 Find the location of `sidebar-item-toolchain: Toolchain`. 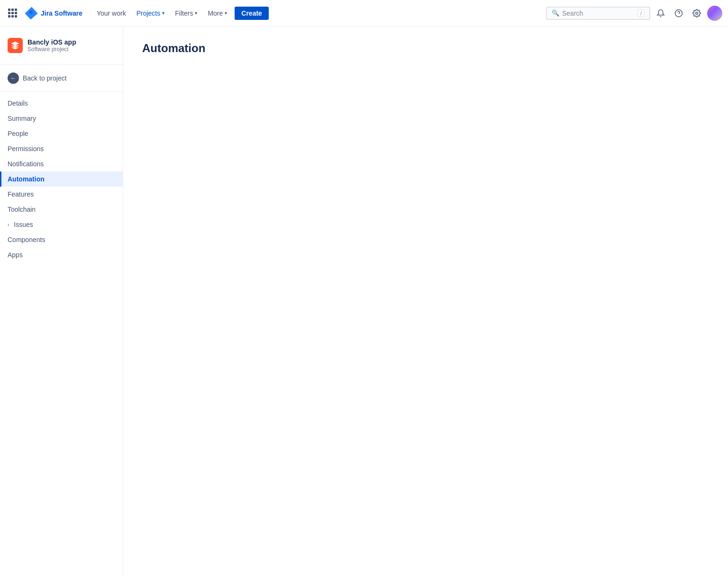

sidebar-item-toolchain: Toolchain is located at coordinates (62, 209).